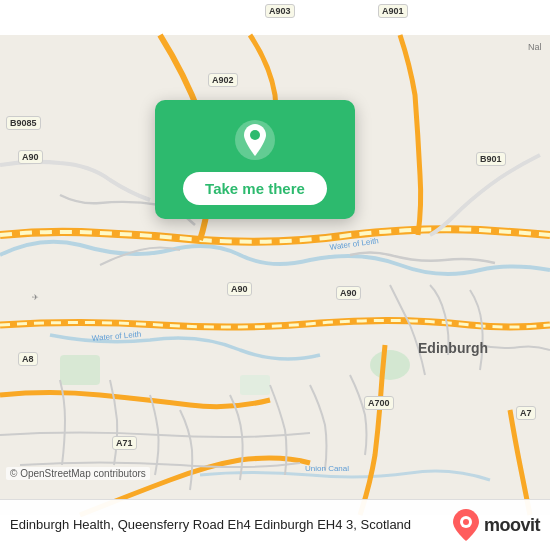  I want to click on road-badge-b9085: B9085, so click(24, 123).